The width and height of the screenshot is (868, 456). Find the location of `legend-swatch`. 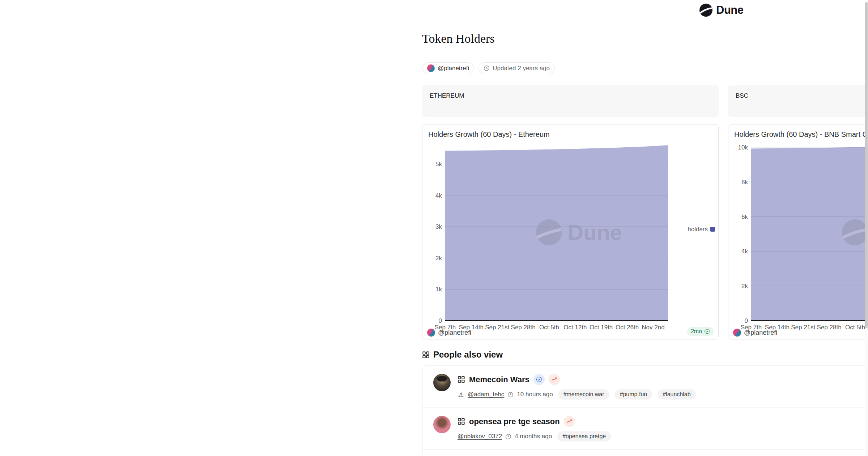

legend-swatch is located at coordinates (712, 229).